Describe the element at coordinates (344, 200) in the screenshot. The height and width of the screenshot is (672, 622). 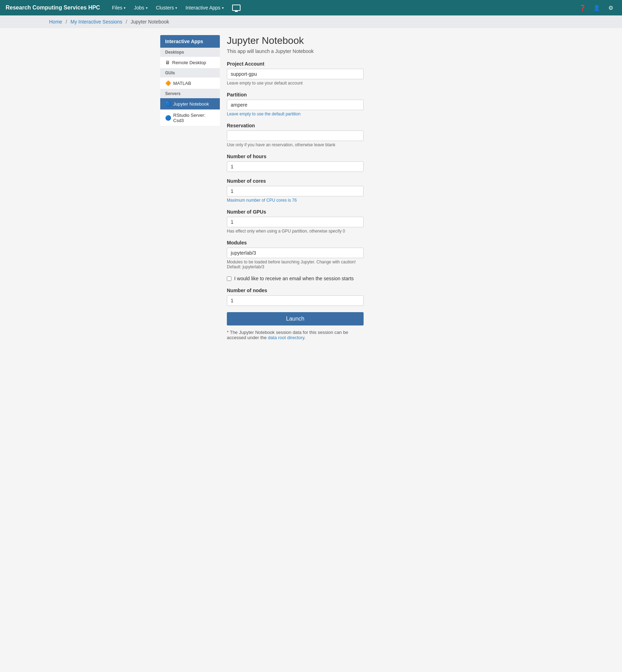
I see `hint-num-cores: Maximum number of CPU cores is 76` at that location.